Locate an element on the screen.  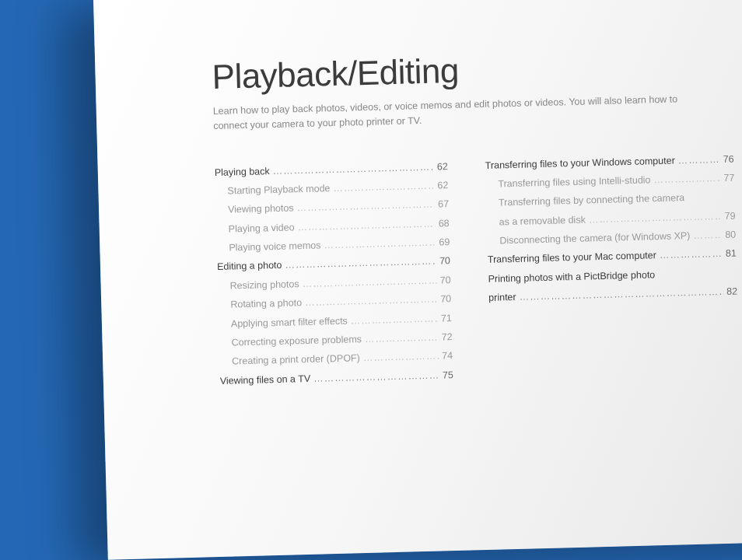
toc-label: Resizing photos is located at coordinates (258, 285).